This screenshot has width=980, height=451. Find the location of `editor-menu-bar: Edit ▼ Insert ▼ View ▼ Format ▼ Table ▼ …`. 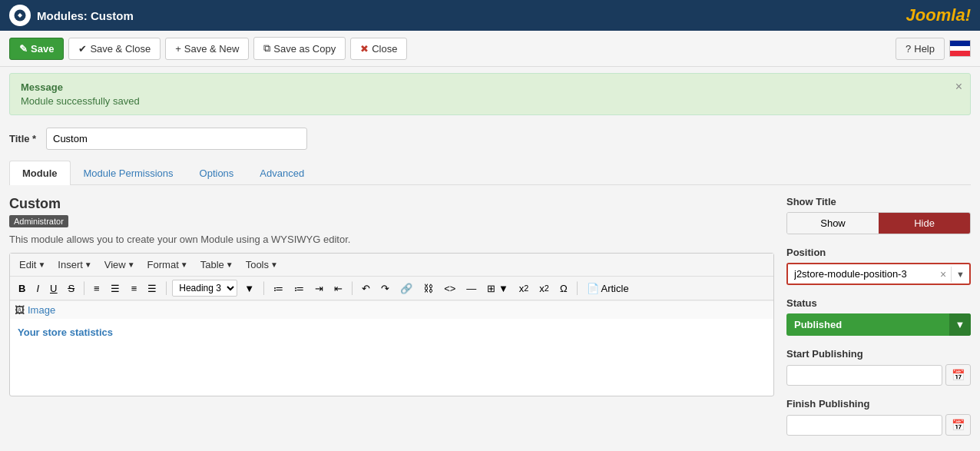

editor-menu-bar: Edit ▼ Insert ▼ View ▼ Format ▼ Table ▼ … is located at coordinates (392, 265).